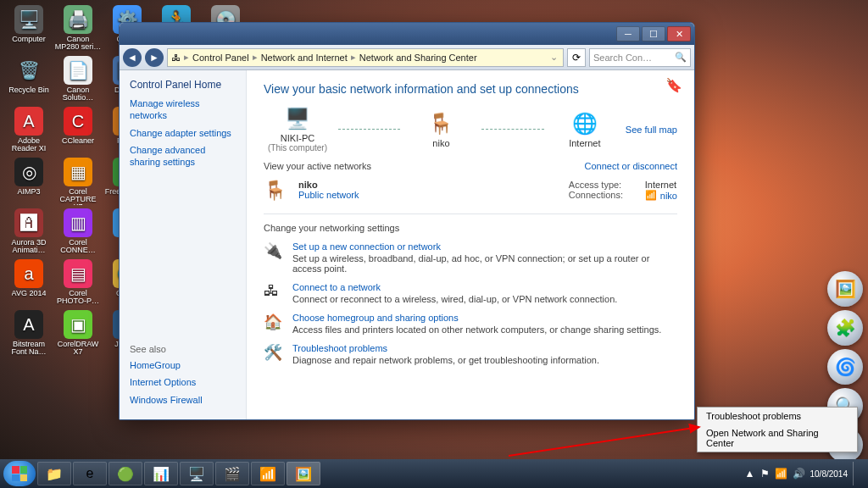 The image size is (868, 488). What do you see at coordinates (674, 85) in the screenshot?
I see `bookmark-icon: 🔖` at bounding box center [674, 85].